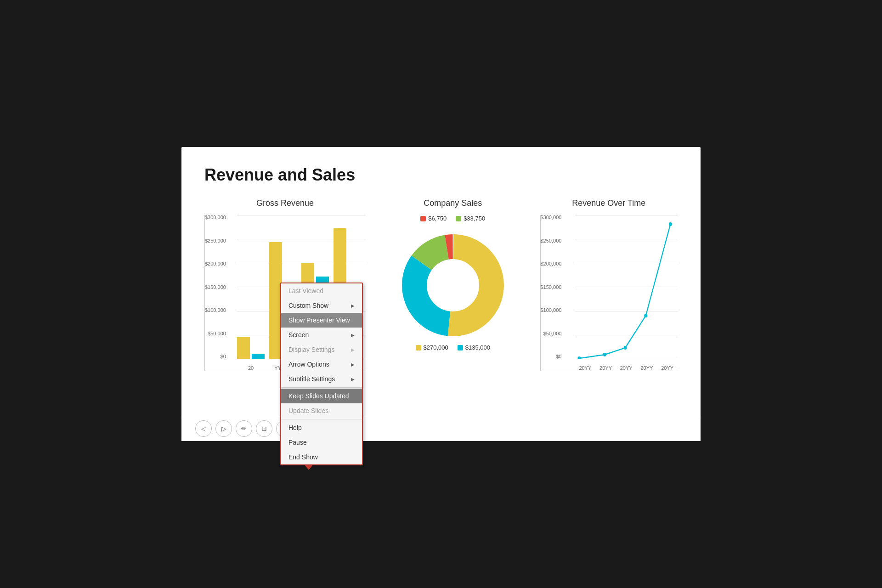 The height and width of the screenshot is (588, 882). I want to click on menu-item-label: End Show, so click(303, 457).